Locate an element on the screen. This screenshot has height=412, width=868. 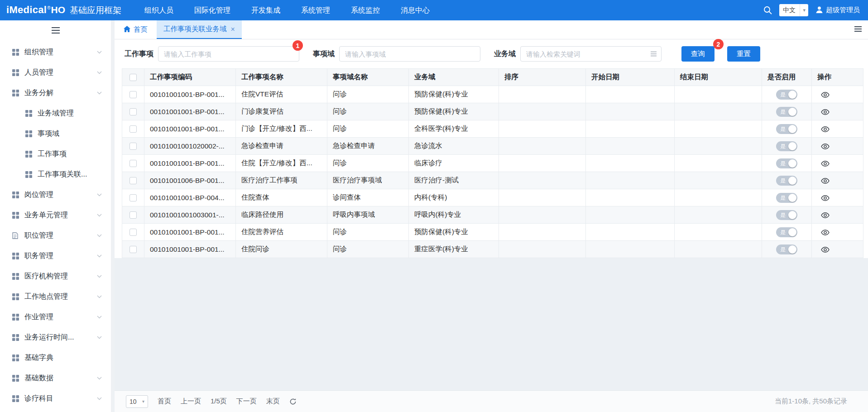
sidebar-item: 业务单元管理 is located at coordinates (55, 216).